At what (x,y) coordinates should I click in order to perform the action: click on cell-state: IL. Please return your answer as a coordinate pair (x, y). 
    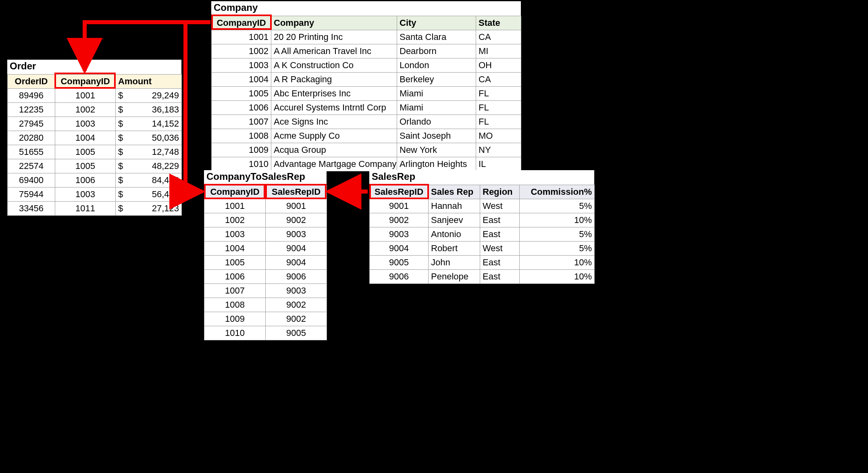
    Looking at the image, I should click on (499, 165).